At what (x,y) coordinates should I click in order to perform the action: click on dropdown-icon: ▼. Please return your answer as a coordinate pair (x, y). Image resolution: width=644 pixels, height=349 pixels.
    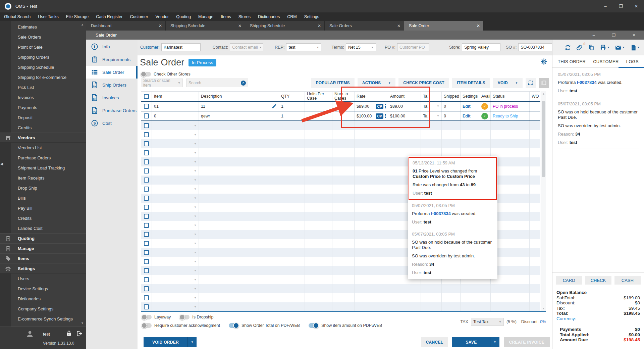
    Looking at the image, I should click on (388, 83).